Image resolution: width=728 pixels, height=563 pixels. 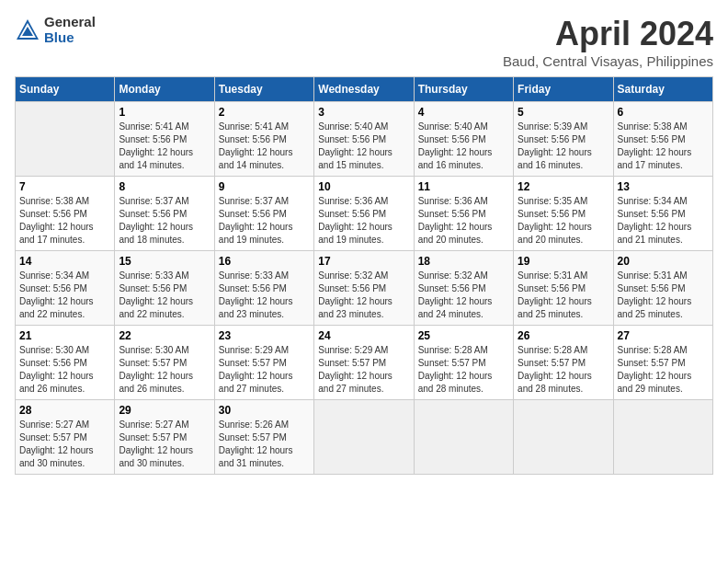 What do you see at coordinates (563, 90) in the screenshot?
I see `header-day-friday: Friday` at bounding box center [563, 90].